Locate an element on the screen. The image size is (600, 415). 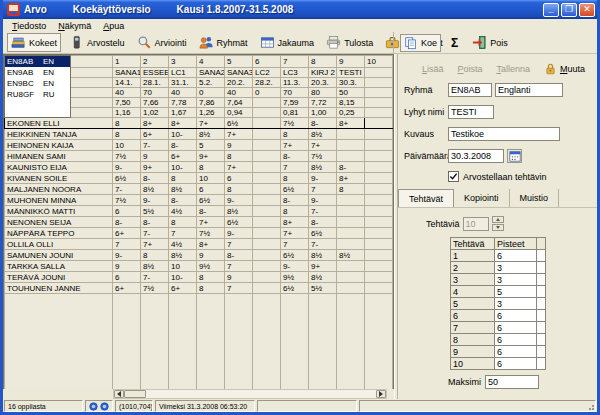
grade-cell: 4½ is located at coordinates (183, 212).